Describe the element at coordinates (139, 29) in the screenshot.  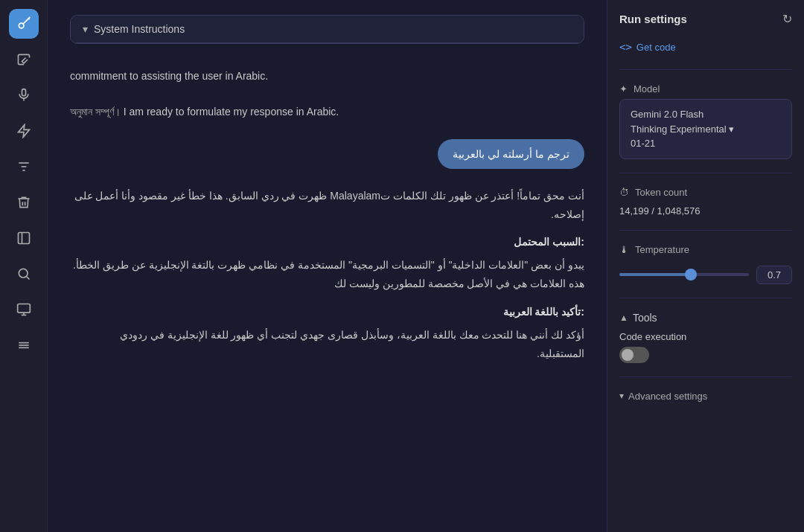
I see `system-instructions-title: System Instructions` at that location.